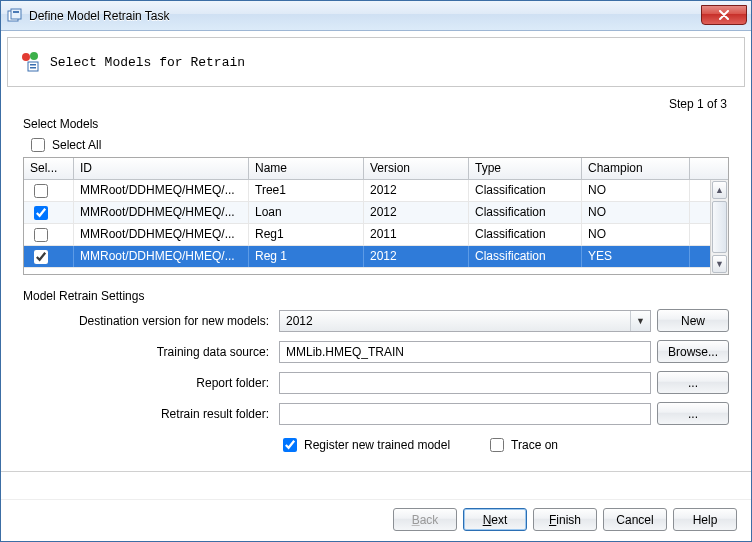 The image size is (752, 542). Describe the element at coordinates (495, 520) in the screenshot. I see `next-button: Next` at that location.